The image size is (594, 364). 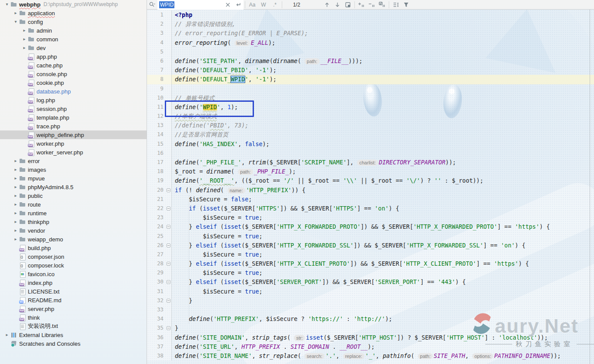 What do you see at coordinates (370, 227) in the screenshot?
I see `code-line-24: 24 } elseif (isset($_SERVER['HTTP_X_FORW…` at bounding box center [370, 227].